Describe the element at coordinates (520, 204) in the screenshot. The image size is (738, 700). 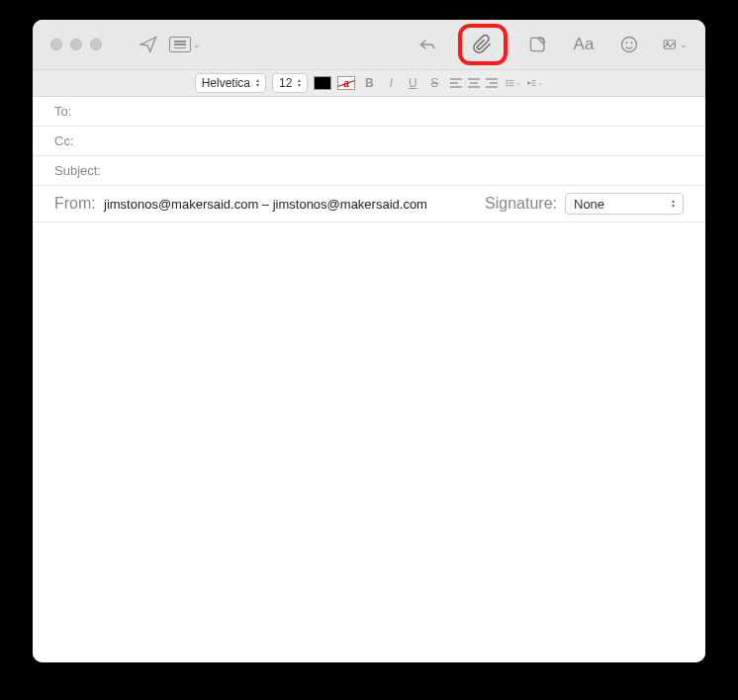
I see `signature-label: Signature:` at that location.